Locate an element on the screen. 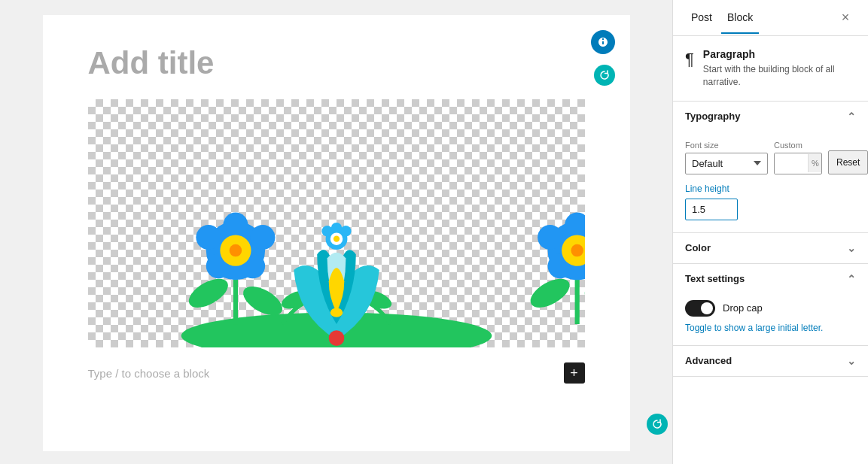  block-description: Start with the building block of all nar… is located at coordinates (780, 76).